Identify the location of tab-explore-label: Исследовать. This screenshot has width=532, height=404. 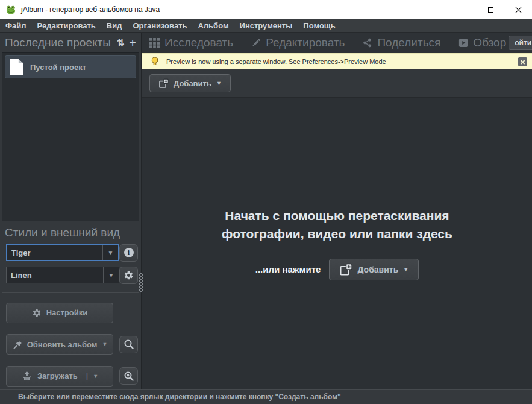
(199, 43).